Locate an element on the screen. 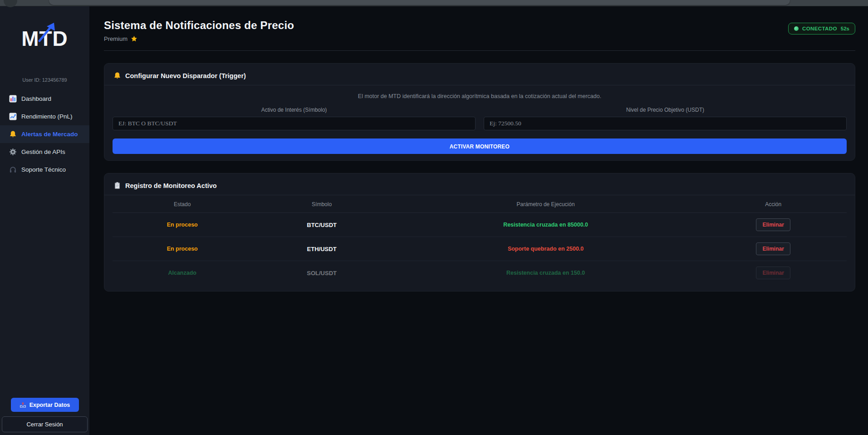 Image resolution: width=868 pixels, height=435 pixels. status-dot-icon is located at coordinates (796, 29).